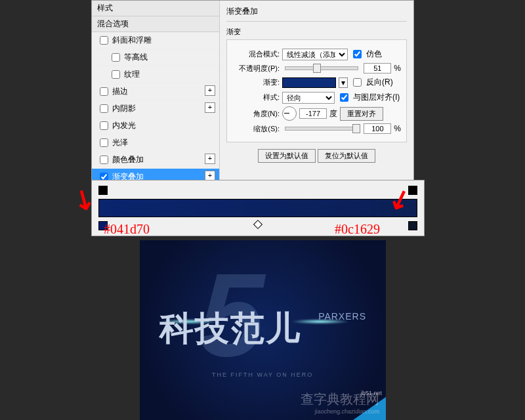  I want to click on angle-dial, so click(289, 114).